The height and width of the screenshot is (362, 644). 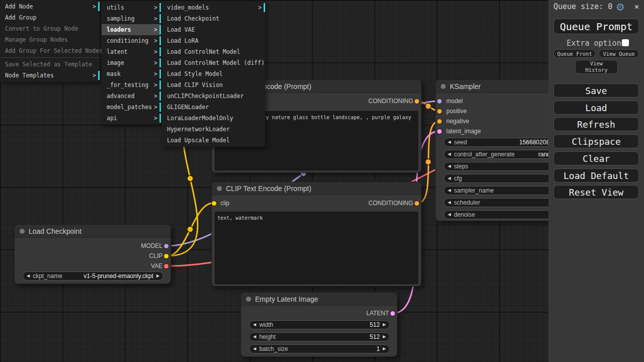 I want to click on output-label: MODEL, so click(x=152, y=246).